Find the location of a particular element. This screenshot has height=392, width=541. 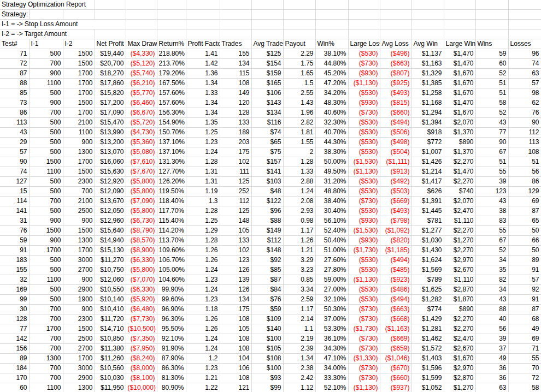

cell: 57 is located at coordinates (525, 84).